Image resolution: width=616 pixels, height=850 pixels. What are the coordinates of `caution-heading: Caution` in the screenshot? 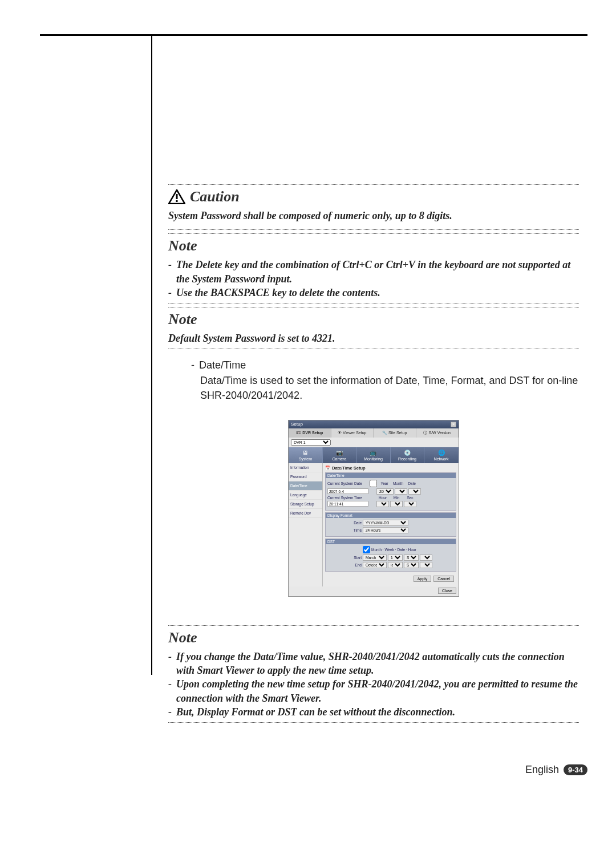 It's located at (214, 197).